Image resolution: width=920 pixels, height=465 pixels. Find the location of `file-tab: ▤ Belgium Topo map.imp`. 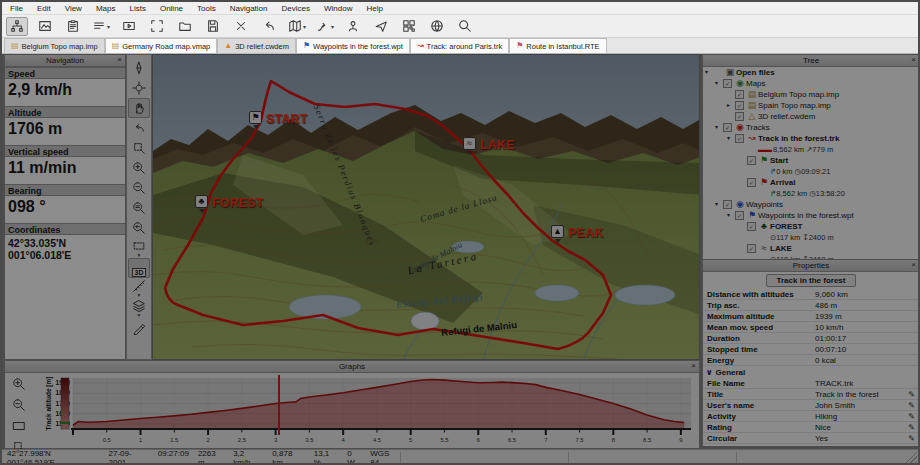

file-tab: ▤ Belgium Topo map.imp is located at coordinates (54, 46).